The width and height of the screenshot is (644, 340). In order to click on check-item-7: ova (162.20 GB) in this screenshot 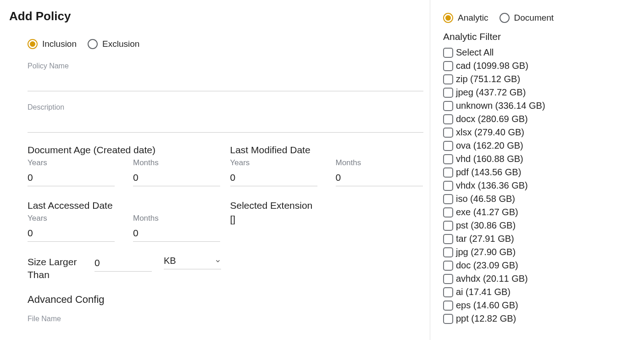, I will do `click(539, 146)`.